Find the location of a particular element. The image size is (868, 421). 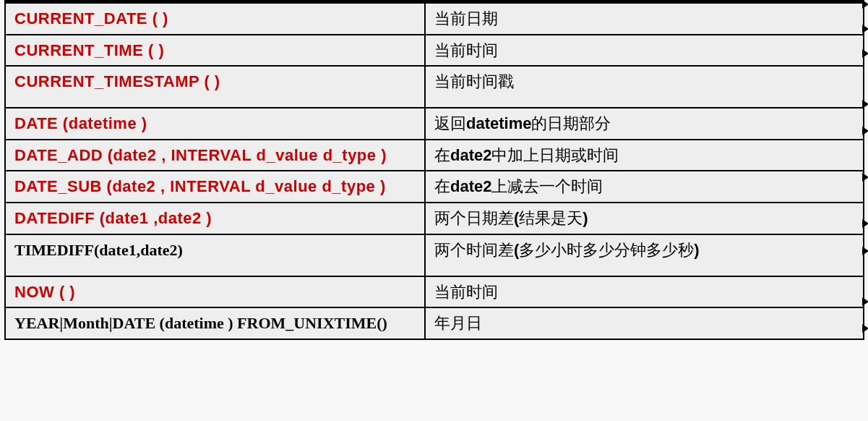

function-name-cell: TIMEDIFF(date1,date2) is located at coordinates (215, 255).